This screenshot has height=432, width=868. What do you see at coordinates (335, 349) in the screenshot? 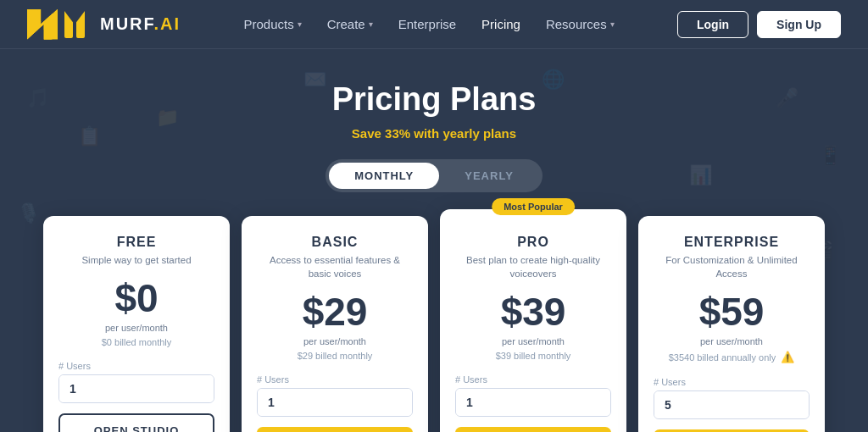
I see `plan-price-sub: per user/month $29 billed monthly` at bounding box center [335, 349].